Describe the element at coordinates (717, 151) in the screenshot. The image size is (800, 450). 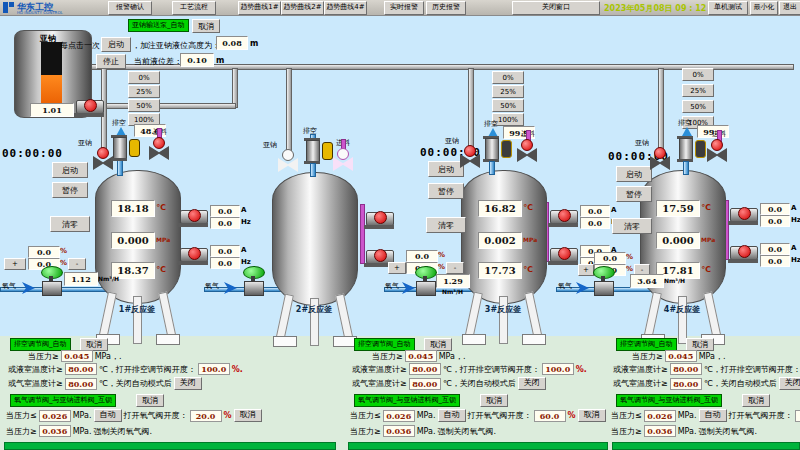
I see `reactor4-feed-valve` at that location.